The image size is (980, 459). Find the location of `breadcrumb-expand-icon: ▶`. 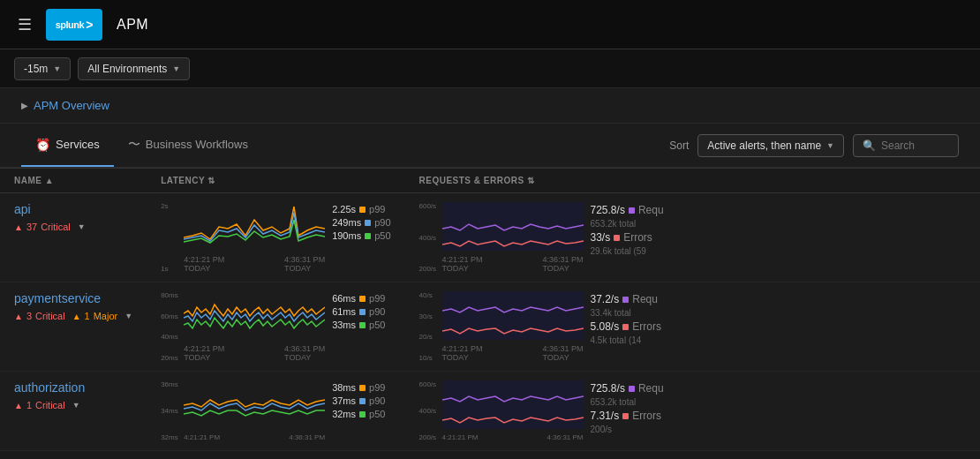

breadcrumb-expand-icon: ▶ is located at coordinates (25, 106).